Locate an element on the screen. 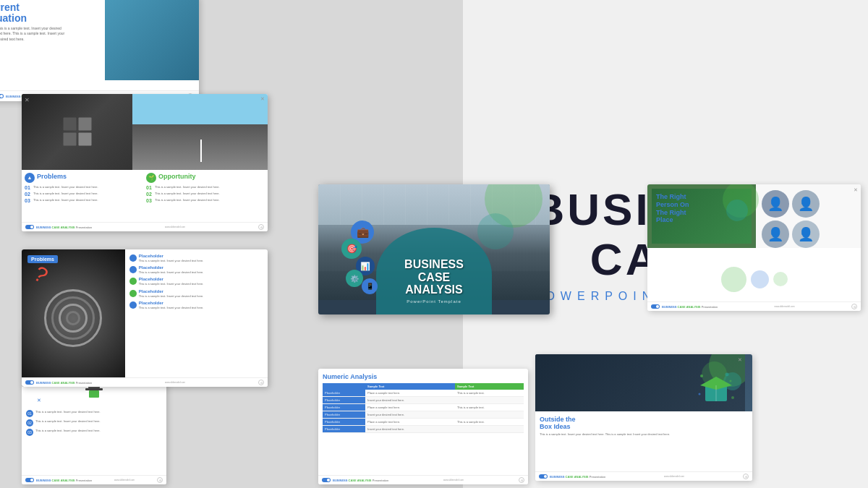  table-row: Placeholder Place a sample text here. Th… is located at coordinates (423, 408).